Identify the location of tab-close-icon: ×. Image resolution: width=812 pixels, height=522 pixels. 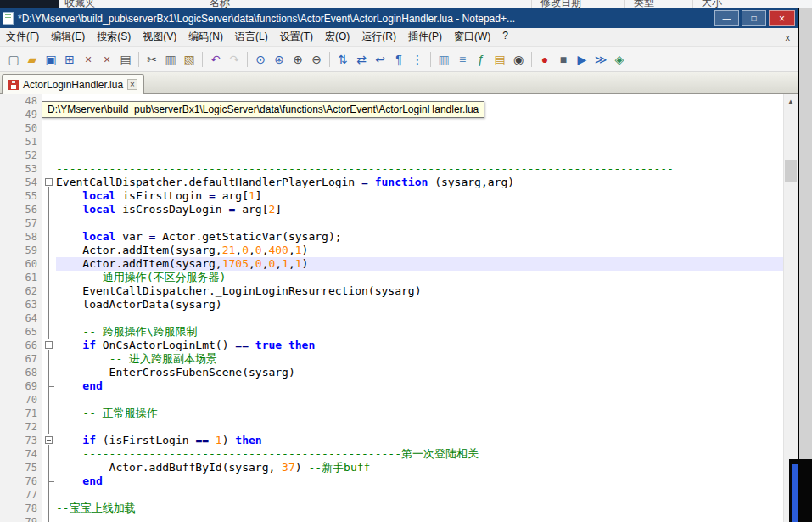
(132, 85).